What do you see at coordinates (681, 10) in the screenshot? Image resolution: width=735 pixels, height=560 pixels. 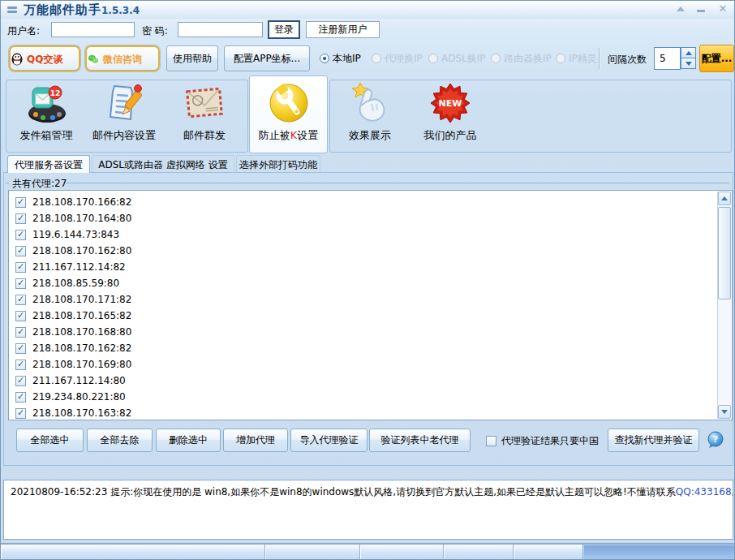 I see `rollup-button` at bounding box center [681, 10].